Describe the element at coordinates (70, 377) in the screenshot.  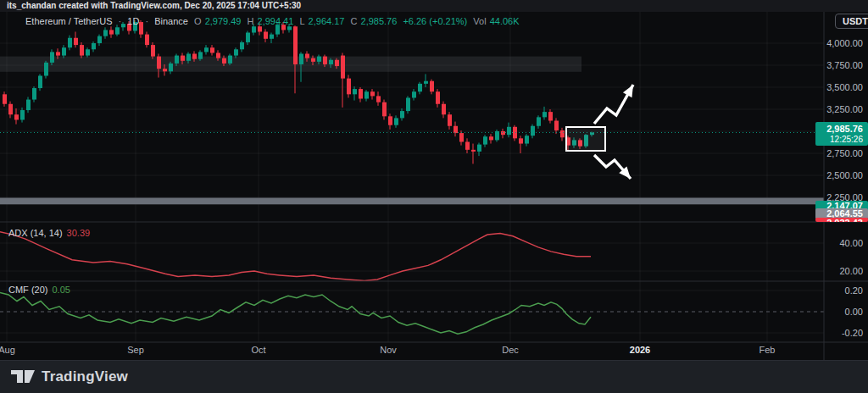
I see `tradingview-logo: TradingView` at that location.